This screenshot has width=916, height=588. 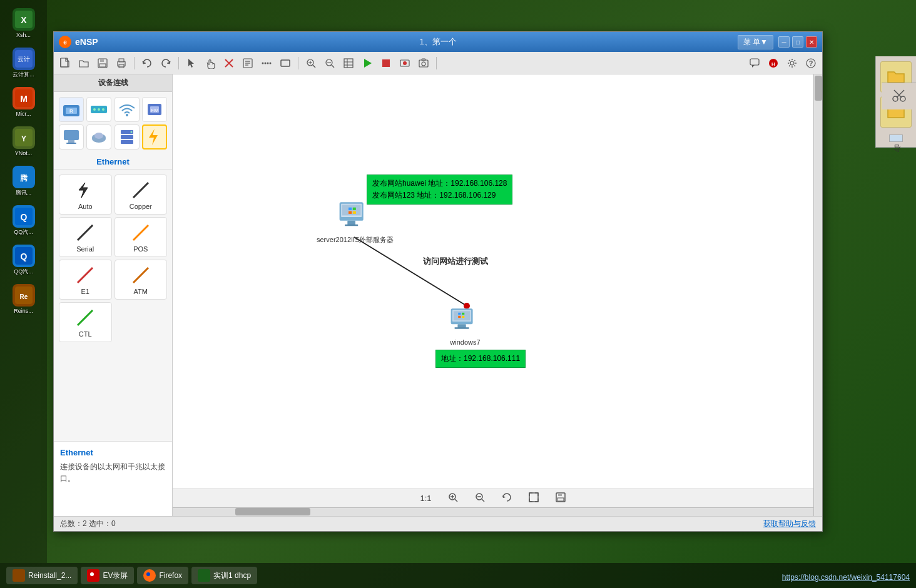 What do you see at coordinates (71, 109) in the screenshot?
I see `device-router: R` at bounding box center [71, 109].